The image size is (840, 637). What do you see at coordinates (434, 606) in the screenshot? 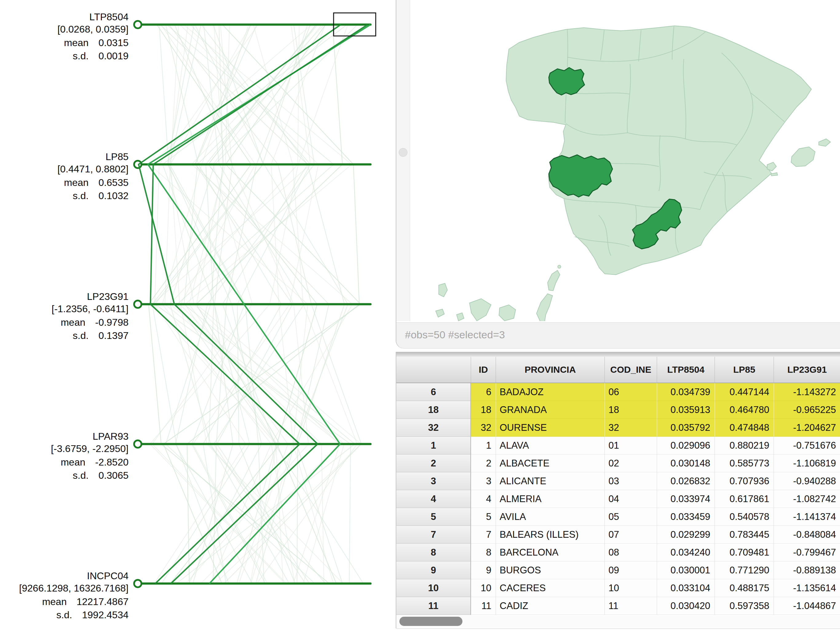
I see `row-number: 11` at bounding box center [434, 606].